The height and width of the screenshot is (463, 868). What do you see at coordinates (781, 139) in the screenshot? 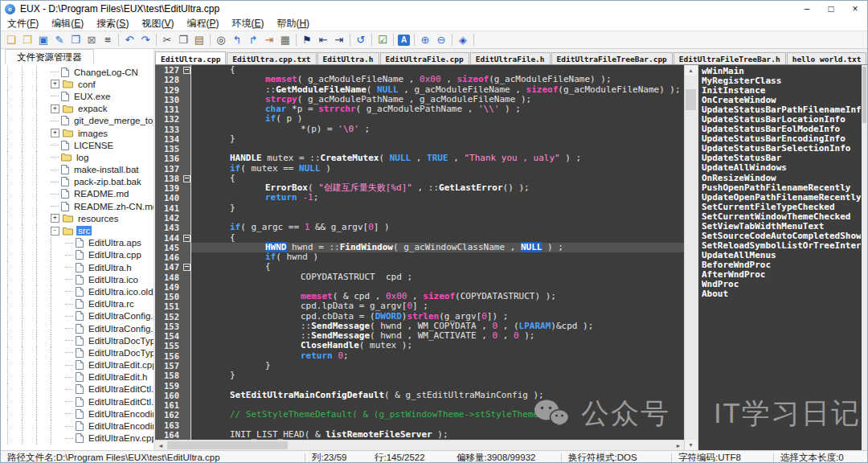
I see `symbol-item: UpdateStatusBarEncodingInfo` at bounding box center [781, 139].